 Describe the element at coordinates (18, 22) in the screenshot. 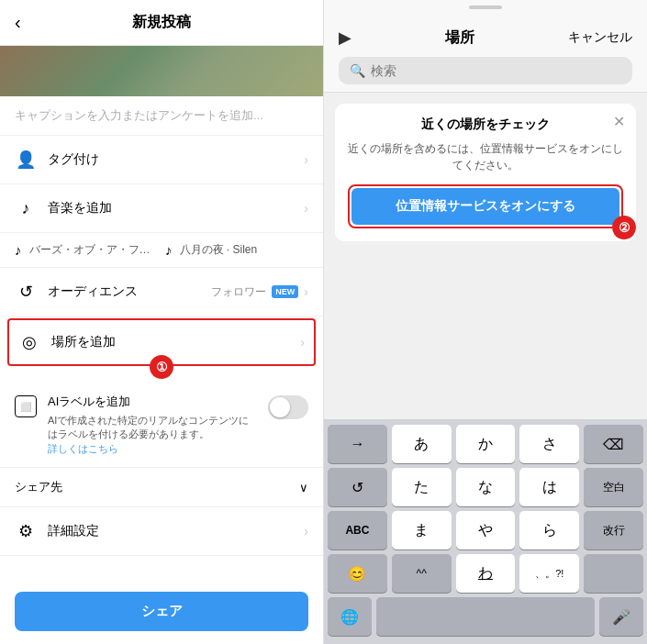

I see `back-button: ‹` at that location.